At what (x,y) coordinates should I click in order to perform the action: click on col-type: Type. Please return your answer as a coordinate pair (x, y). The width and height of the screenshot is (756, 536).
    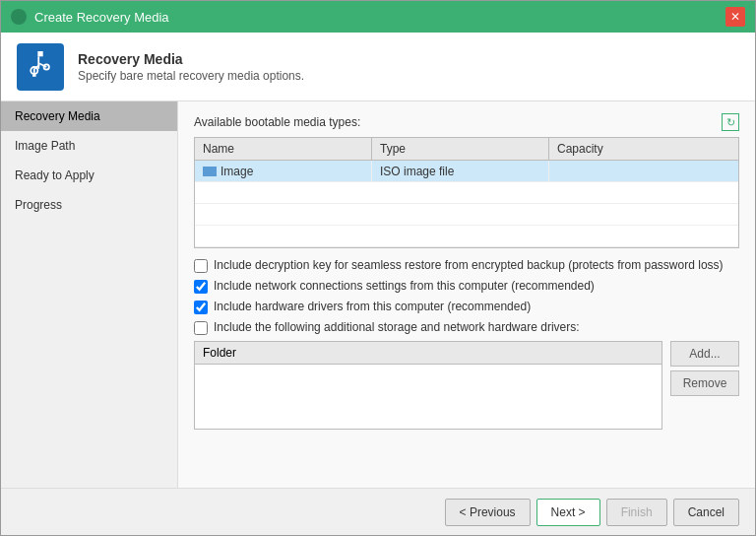
    Looking at the image, I should click on (461, 149).